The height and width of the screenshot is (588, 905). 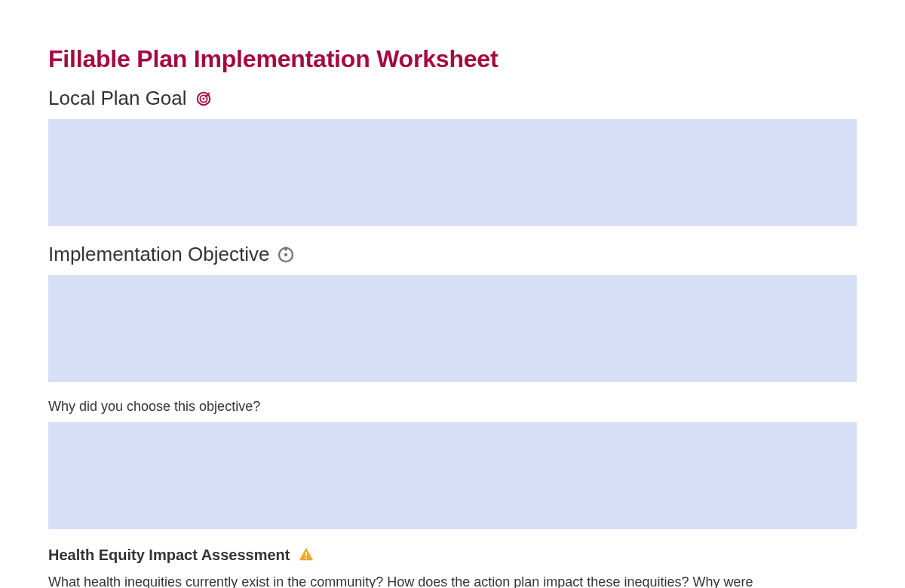 What do you see at coordinates (118, 98) in the screenshot?
I see `goal-heading: Local Plan Goal` at bounding box center [118, 98].